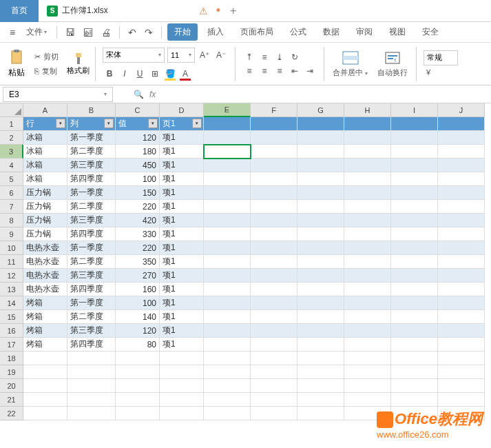 This screenshot has height=448, width=491. I want to click on row-header: 12, so click(12, 276).